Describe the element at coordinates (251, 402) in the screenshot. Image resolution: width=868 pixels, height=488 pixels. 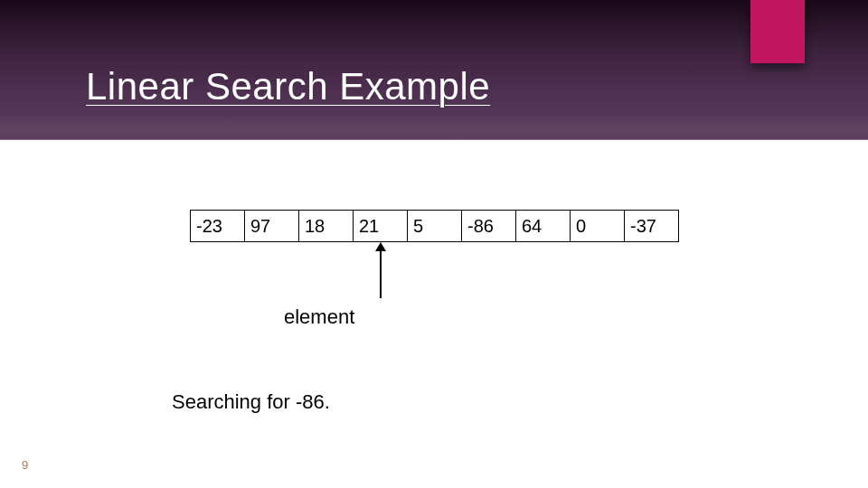
I see `search-caption: Searching for -86.` at that location.